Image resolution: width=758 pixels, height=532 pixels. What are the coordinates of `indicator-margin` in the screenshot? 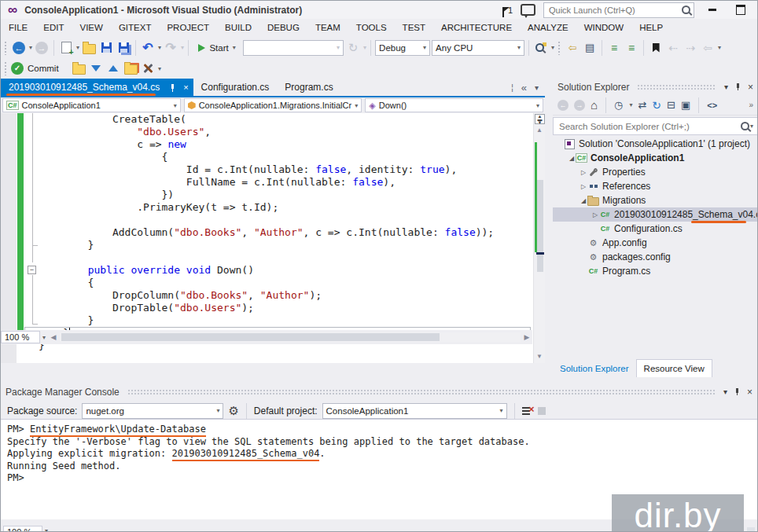 It's located at (9, 238).